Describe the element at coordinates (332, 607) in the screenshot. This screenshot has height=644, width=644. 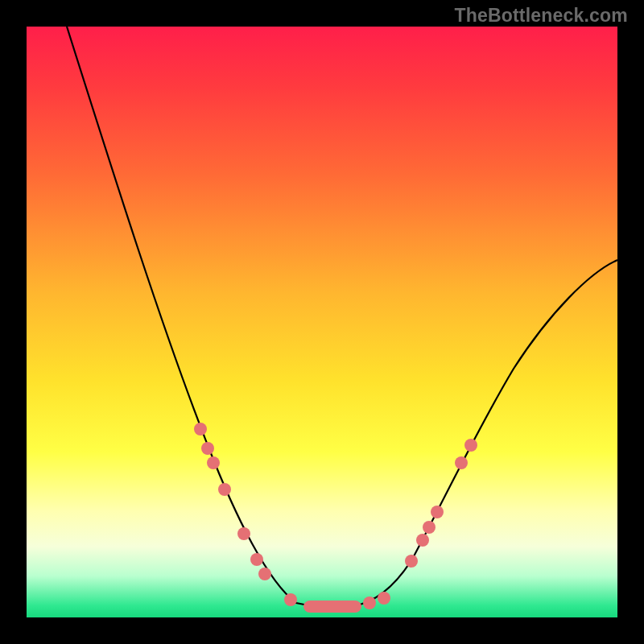
I see `flat-segment` at that location.